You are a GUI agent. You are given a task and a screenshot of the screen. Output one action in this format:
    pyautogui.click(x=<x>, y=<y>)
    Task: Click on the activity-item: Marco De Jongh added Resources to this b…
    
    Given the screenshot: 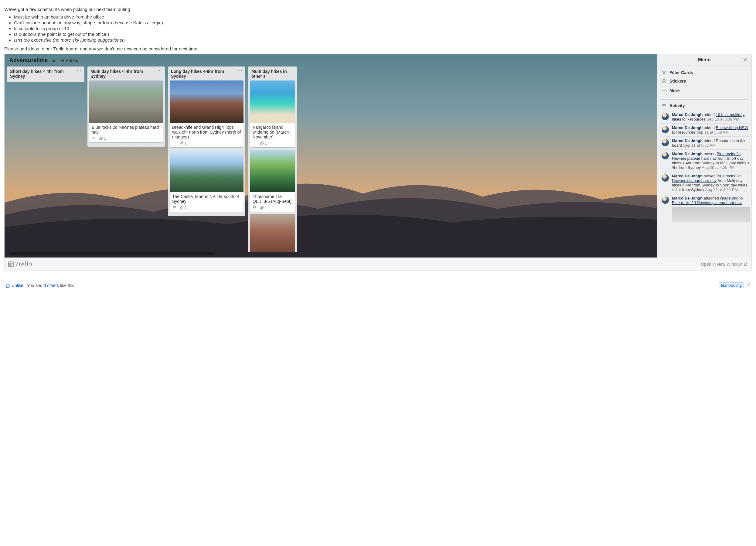 What is the action you would take?
    pyautogui.click(x=706, y=143)
    